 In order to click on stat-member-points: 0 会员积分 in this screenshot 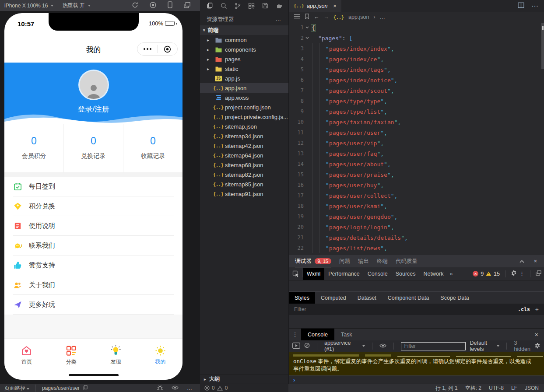, I will do `click(34, 148)`.